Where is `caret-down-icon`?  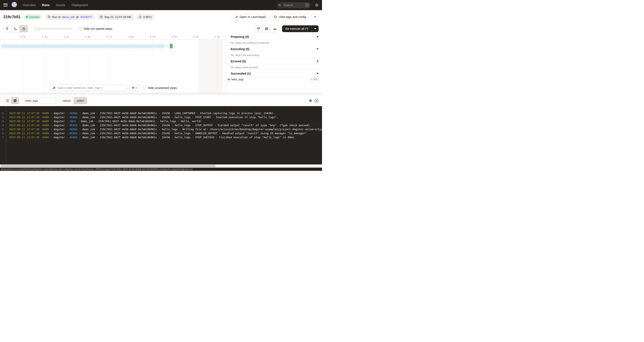
caret-down-icon is located at coordinates (315, 29).